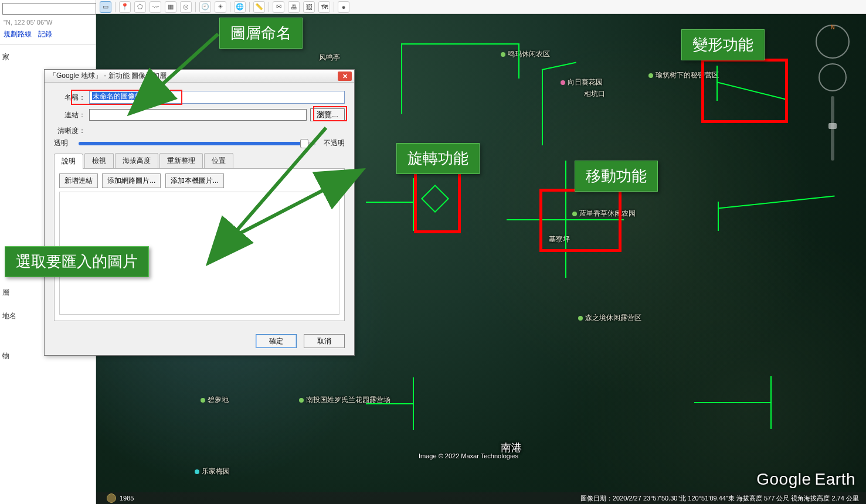  What do you see at coordinates (199, 161) in the screenshot?
I see `dialog-tabs: 說明 檢視 海拔高度 重新整理 位置` at bounding box center [199, 161].